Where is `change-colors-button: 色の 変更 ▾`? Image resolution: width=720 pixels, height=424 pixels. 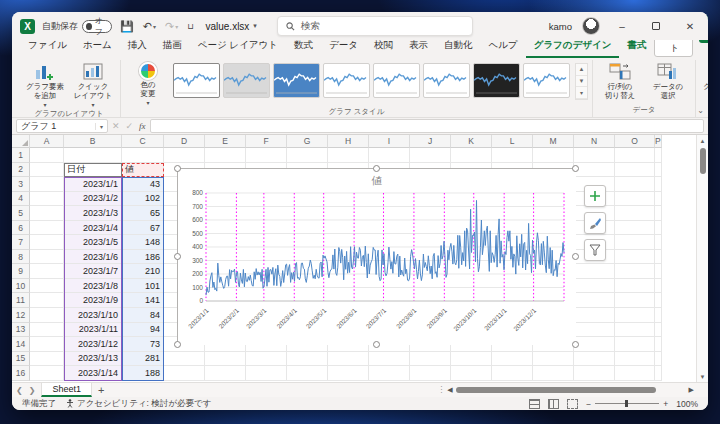 change-colors-button: 色の 変更 ▾ is located at coordinates (148, 83).